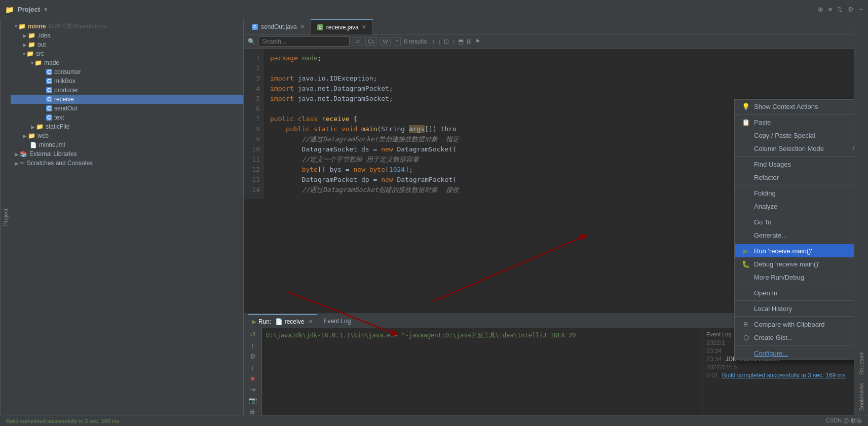  I want to click on status-right: CSDN @-耿瑞, so click(844, 420).